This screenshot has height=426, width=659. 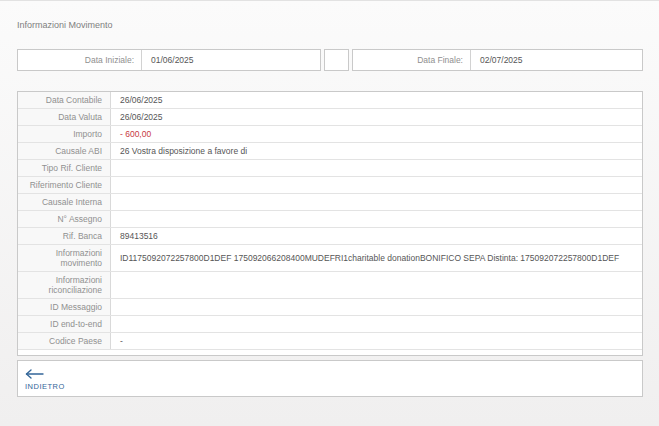 I want to click on detail-row-riferimento-cliente: Riferimento Cliente, so click(x=330, y=186).